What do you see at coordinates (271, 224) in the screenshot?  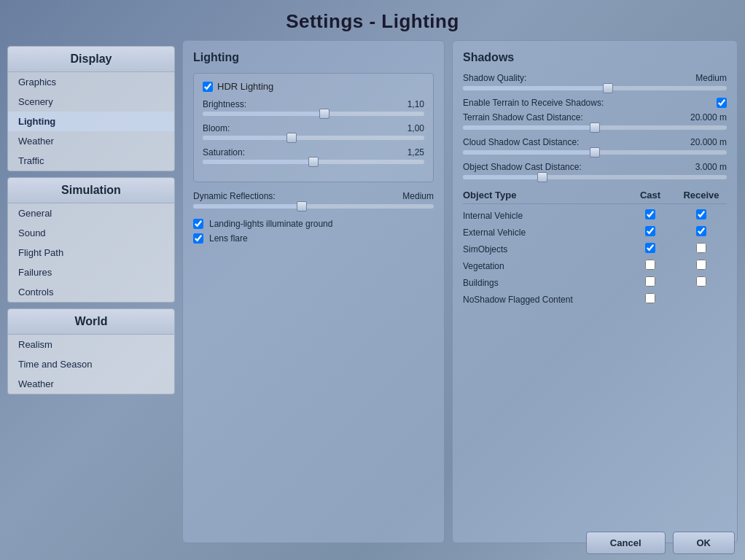 I see `landing-lights-label: Landing-lights illuminate ground` at bounding box center [271, 224].